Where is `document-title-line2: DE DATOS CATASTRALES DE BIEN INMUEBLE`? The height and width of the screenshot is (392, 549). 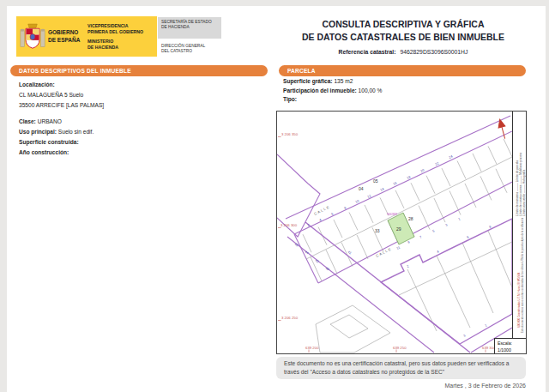
document-title-line2: DE DATOS CATASTRALES DE BIEN INMUEBLE is located at coordinates (403, 37).